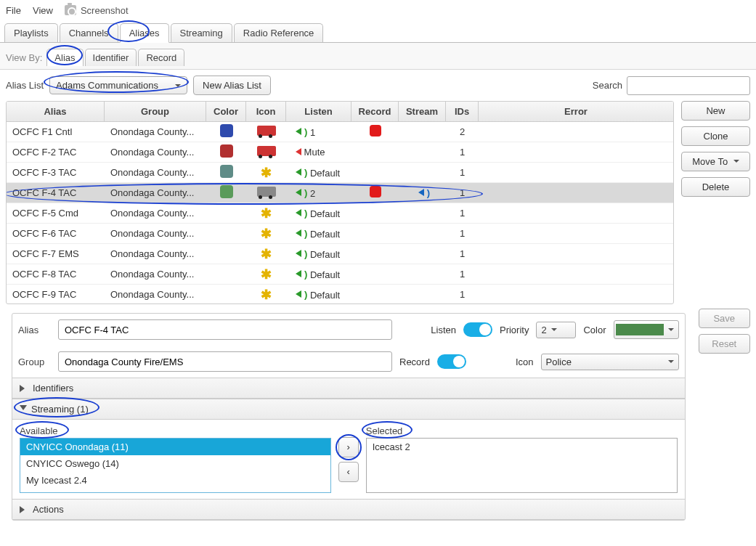 The height and width of the screenshot is (546, 756). What do you see at coordinates (60, 410) in the screenshot?
I see `accordion-streaming-label: Streaming (1)` at bounding box center [60, 410].